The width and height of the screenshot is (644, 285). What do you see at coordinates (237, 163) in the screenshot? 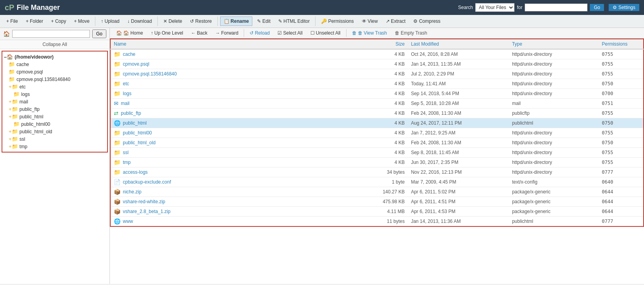
I see `name-cell: 📁 tmp` at bounding box center [237, 163].